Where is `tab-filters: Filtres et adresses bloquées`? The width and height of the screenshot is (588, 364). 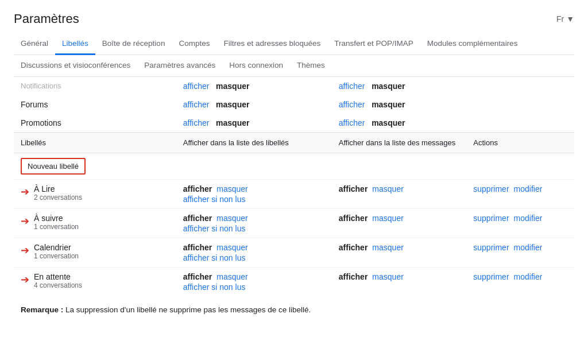
tab-filters: Filtres et adresses bloquées is located at coordinates (272, 44).